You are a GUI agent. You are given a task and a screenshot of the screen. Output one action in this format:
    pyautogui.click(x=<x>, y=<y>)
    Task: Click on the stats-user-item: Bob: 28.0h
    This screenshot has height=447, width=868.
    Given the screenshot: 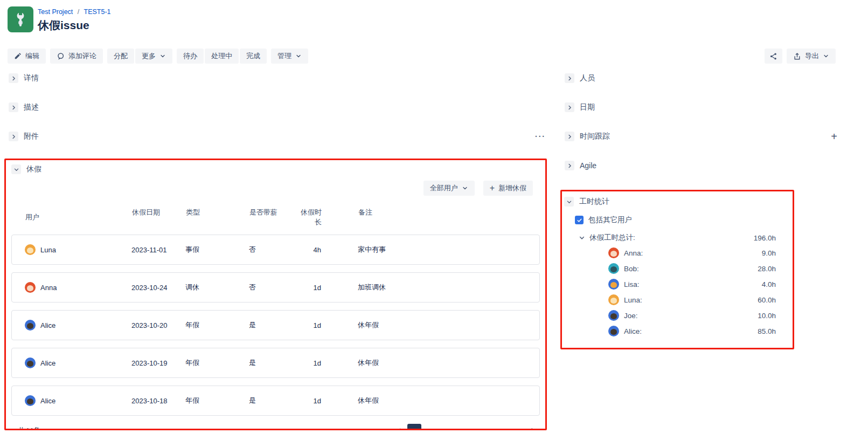 What is the action you would take?
    pyautogui.click(x=692, y=269)
    